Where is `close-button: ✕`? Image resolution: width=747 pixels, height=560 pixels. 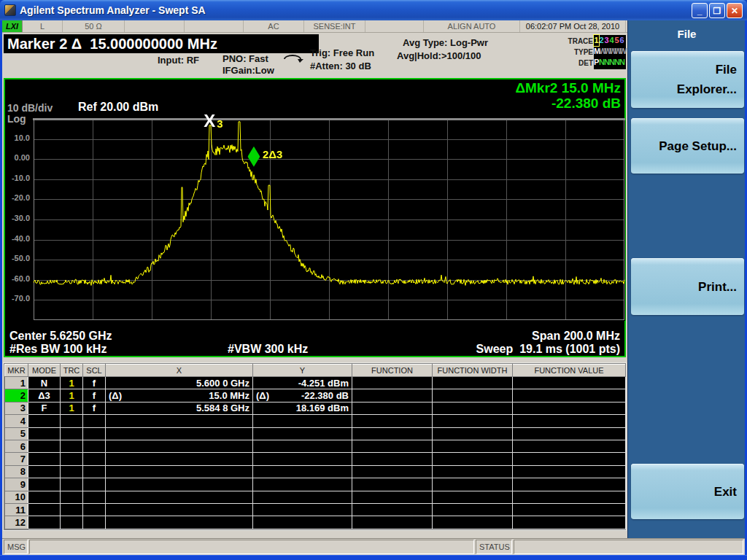 close-button: ✕ is located at coordinates (735, 10).